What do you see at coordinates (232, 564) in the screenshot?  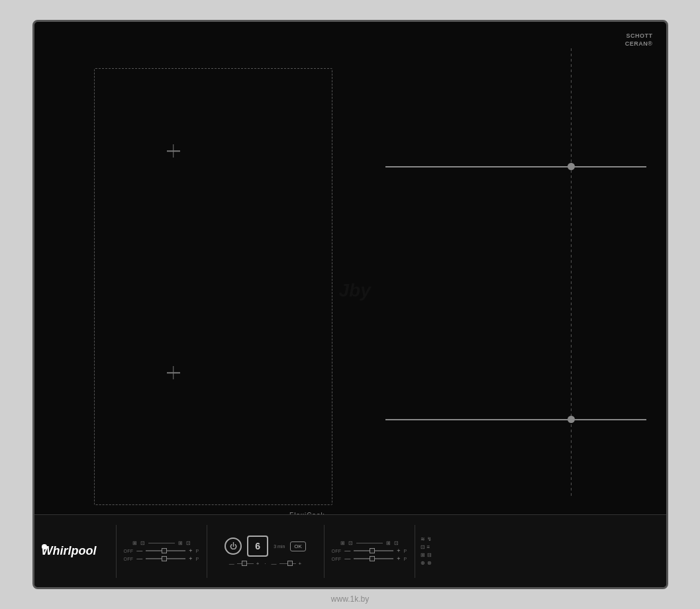 I see `center-minus-left: —` at bounding box center [232, 564].